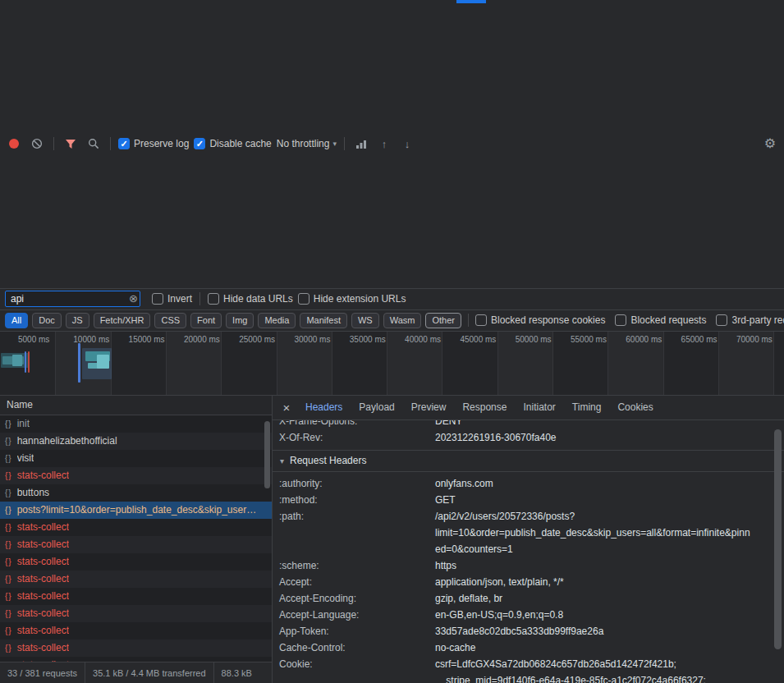 The image size is (784, 683). I want to click on type-filter-css: CSS, so click(171, 320).